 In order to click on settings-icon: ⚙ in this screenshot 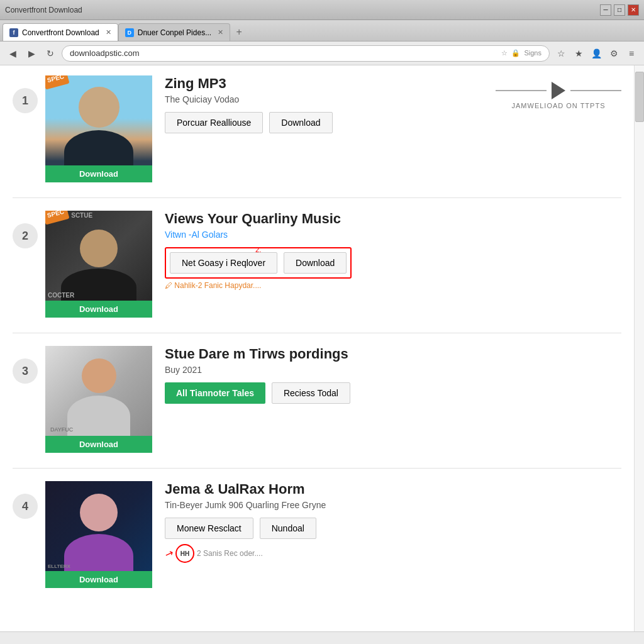, I will do `click(614, 53)`.